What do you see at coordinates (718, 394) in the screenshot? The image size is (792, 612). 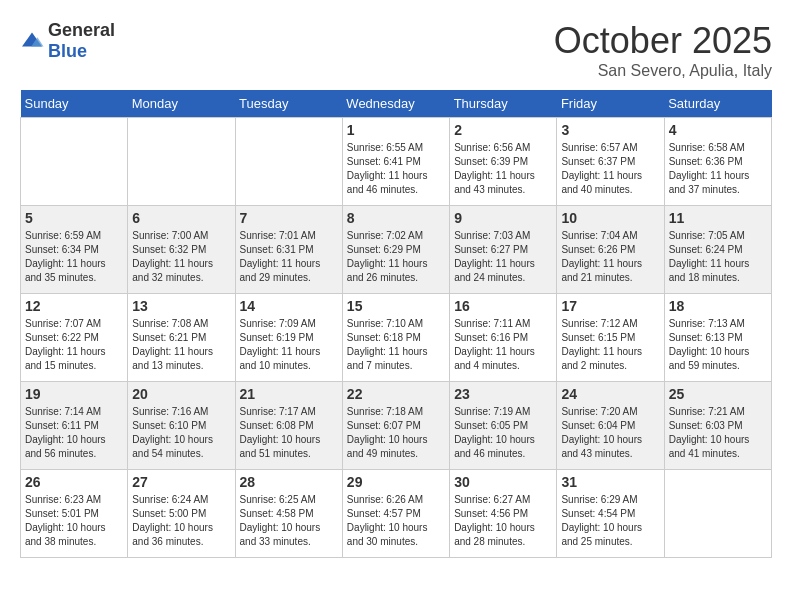 I see `day-number: 25` at bounding box center [718, 394].